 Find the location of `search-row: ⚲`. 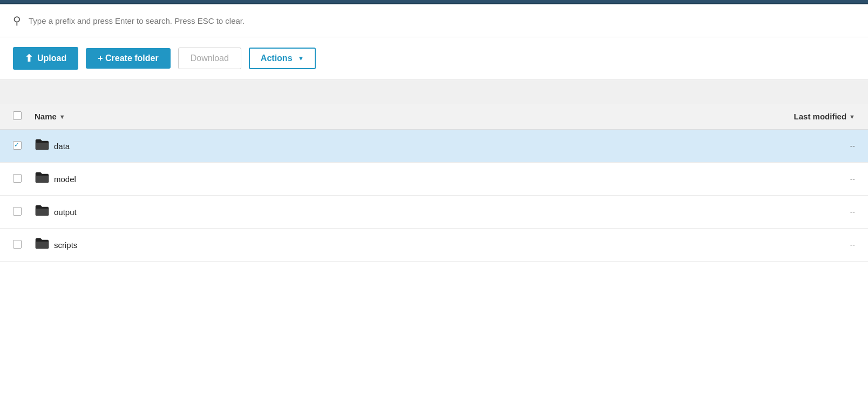

search-row: ⚲ is located at coordinates (434, 21).